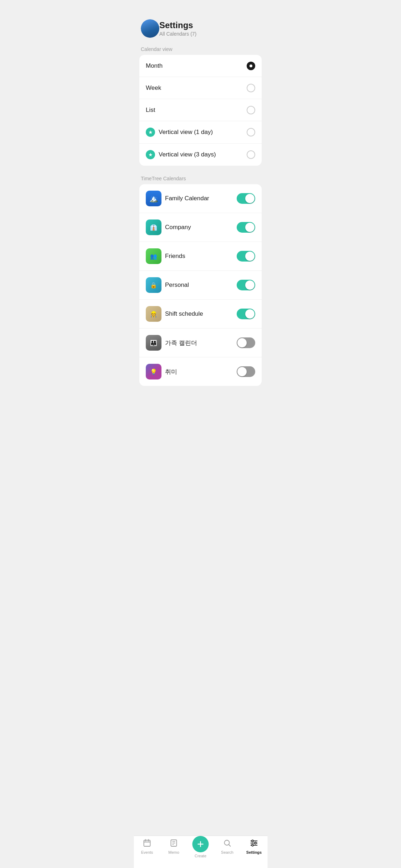  I want to click on shift-calendar-label: Shift schedule, so click(184, 314).